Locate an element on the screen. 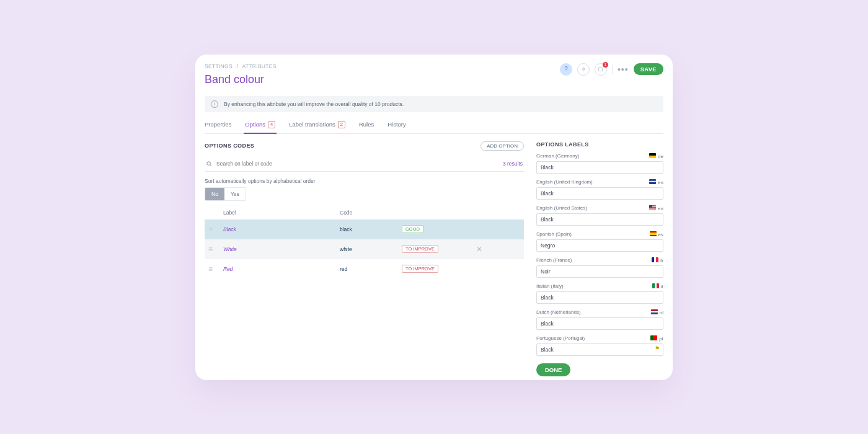 This screenshot has height=434, width=868. breadcrumb-2: ATTRIBUTES is located at coordinates (259, 66).